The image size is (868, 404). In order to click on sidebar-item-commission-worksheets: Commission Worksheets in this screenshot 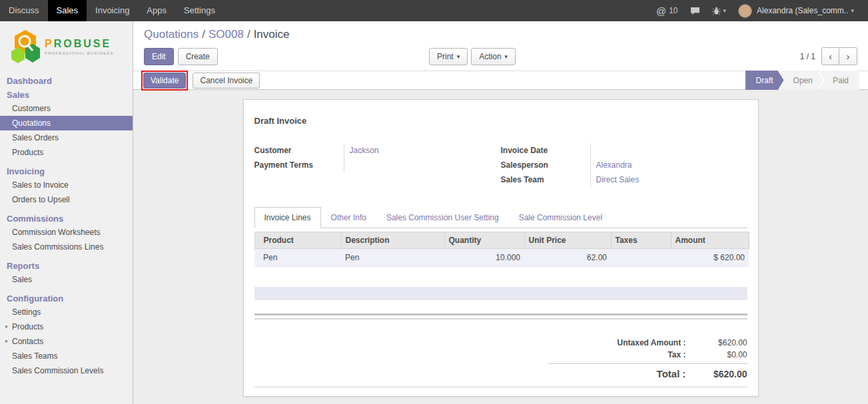, I will do `click(67, 232)`.